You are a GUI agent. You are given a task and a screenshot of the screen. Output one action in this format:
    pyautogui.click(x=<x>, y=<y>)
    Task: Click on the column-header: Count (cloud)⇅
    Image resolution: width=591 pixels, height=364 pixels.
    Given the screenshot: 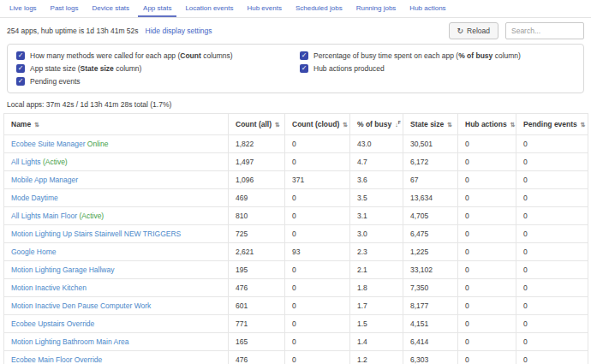 What is the action you would take?
    pyautogui.click(x=318, y=125)
    